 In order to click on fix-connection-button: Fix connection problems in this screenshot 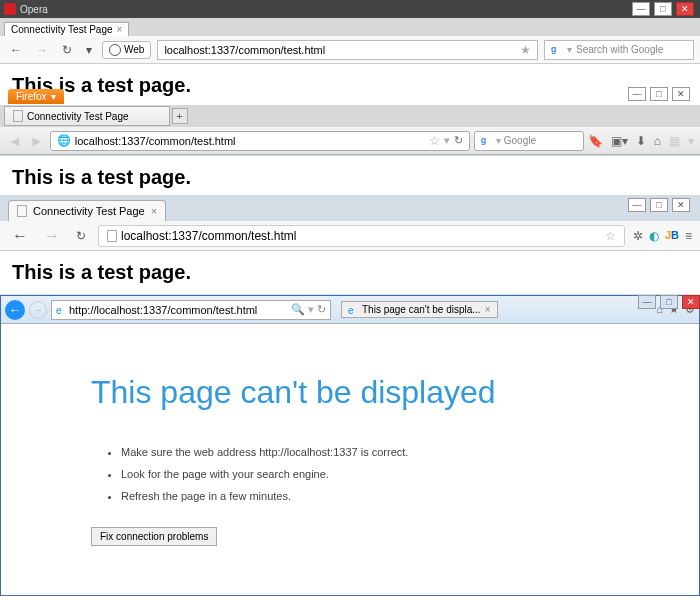, I will do `click(154, 536)`.